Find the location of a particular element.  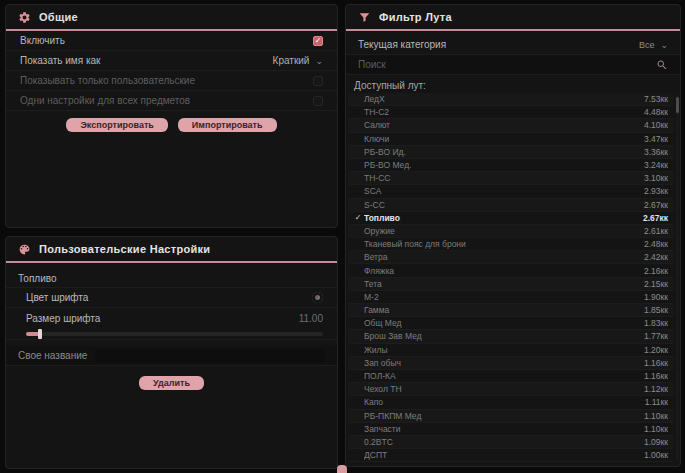

loot-item-row: ЛедХ7.53кк is located at coordinates (511, 100).